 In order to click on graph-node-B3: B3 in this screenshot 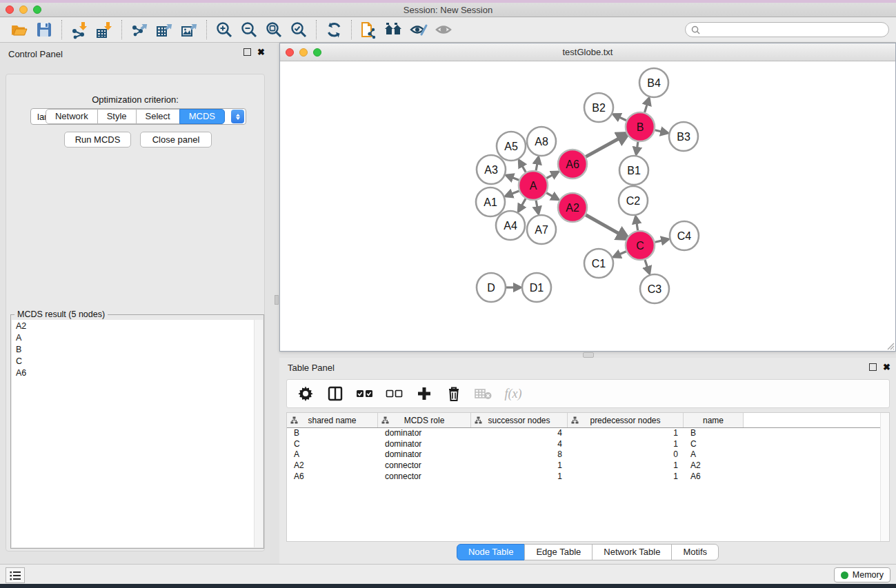, I will do `click(684, 136)`.